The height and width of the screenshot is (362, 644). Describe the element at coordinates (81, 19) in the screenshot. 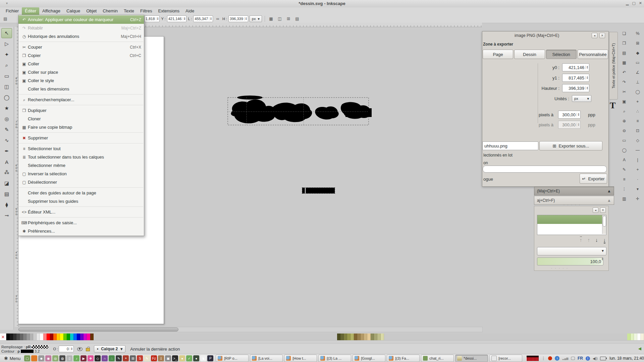

I see `menu-item-annuler: ↶ Annuler: Appliquer une couleur de marq…` at that location.